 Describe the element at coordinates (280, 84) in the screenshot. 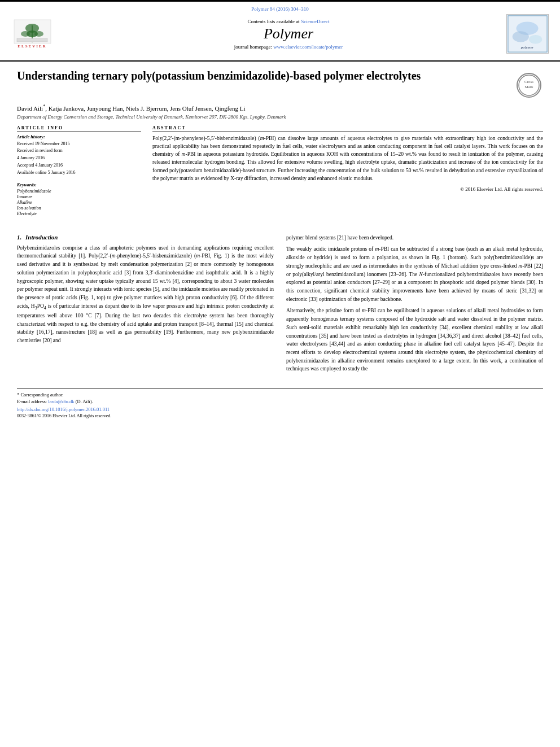

I see `title-row: Understanding ternary poly(potassium ben…` at that location.